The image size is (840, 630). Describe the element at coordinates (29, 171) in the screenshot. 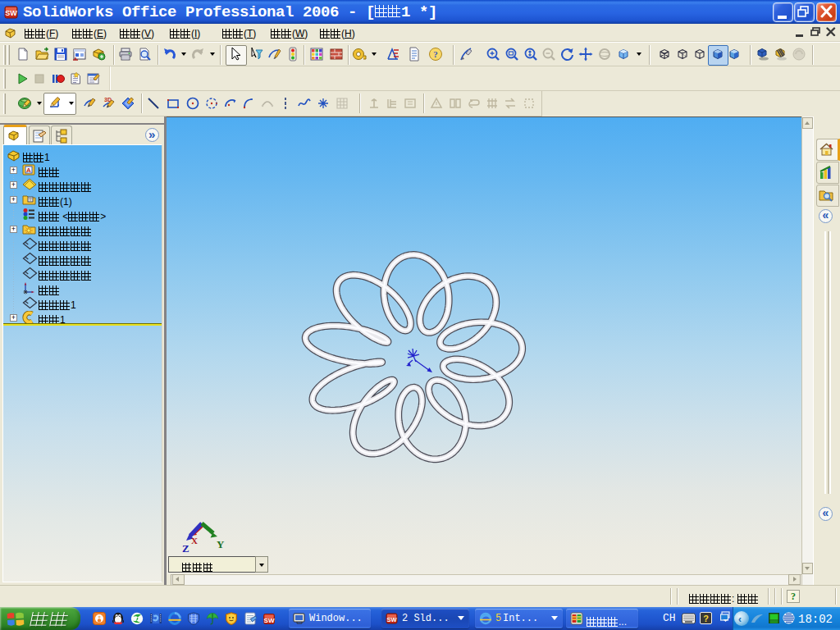

I see `svg-text: A` at that location.